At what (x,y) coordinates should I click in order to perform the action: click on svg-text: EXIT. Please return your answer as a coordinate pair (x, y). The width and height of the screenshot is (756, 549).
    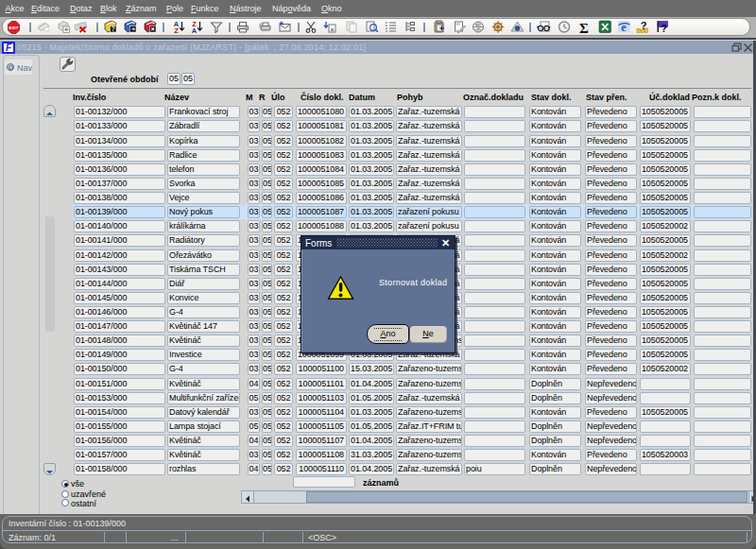
    Looking at the image, I should click on (14, 28).